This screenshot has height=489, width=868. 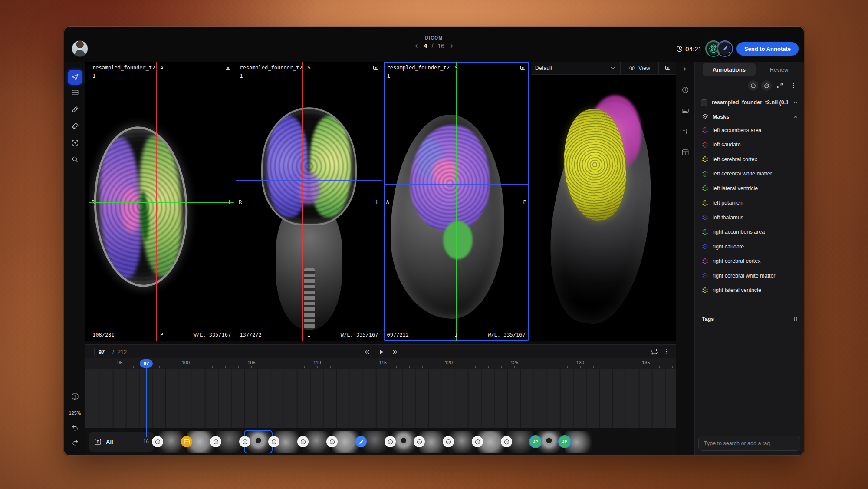 What do you see at coordinates (685, 111) in the screenshot?
I see `shortcuts-button` at bounding box center [685, 111].